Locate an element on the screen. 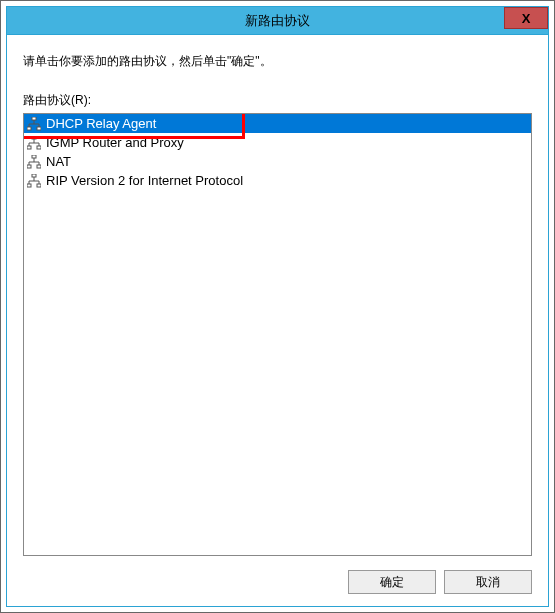 The width and height of the screenshot is (555, 613). window-title: 新路由协议 is located at coordinates (278, 21).